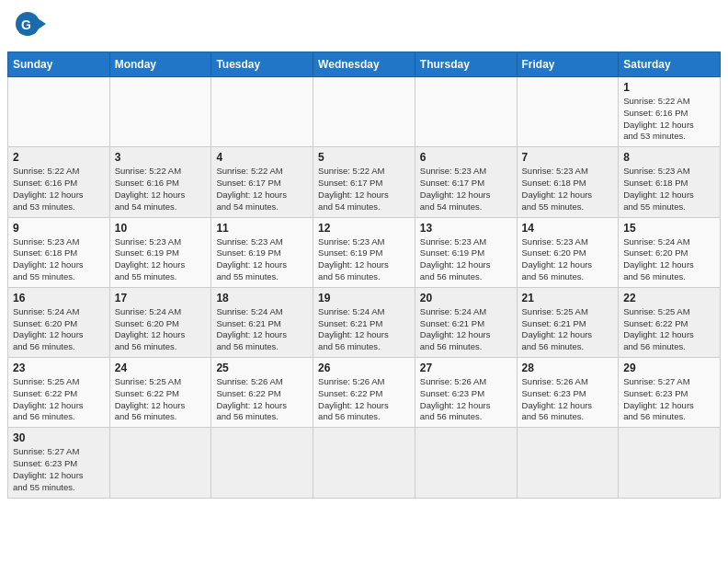 The width and height of the screenshot is (728, 563). Describe the element at coordinates (568, 298) in the screenshot. I see `day-number: 21` at that location.